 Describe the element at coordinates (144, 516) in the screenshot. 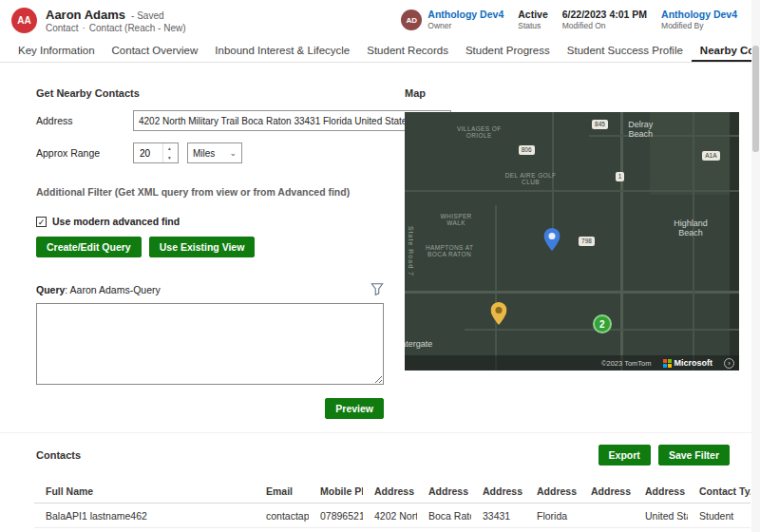

I see `cell-full-name: BalaAPI1 lastname462` at that location.